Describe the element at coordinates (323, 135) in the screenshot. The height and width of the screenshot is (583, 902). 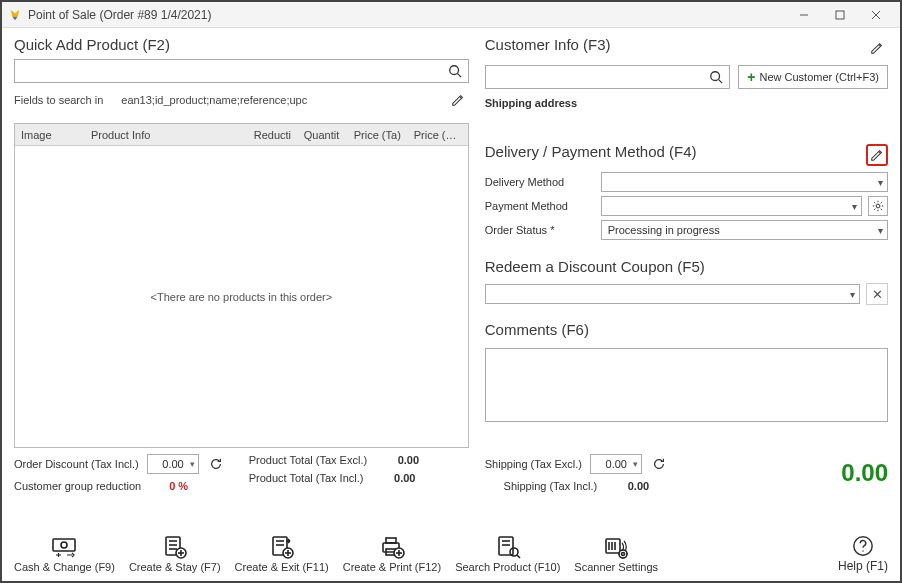
I see `th-qty: Quantit` at that location.